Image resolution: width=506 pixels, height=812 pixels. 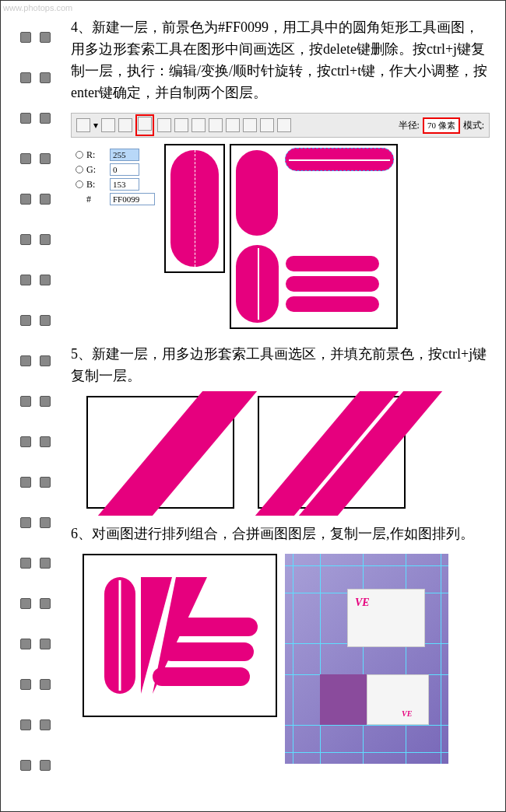 I want to click on hex-label: #, so click(x=97, y=199).